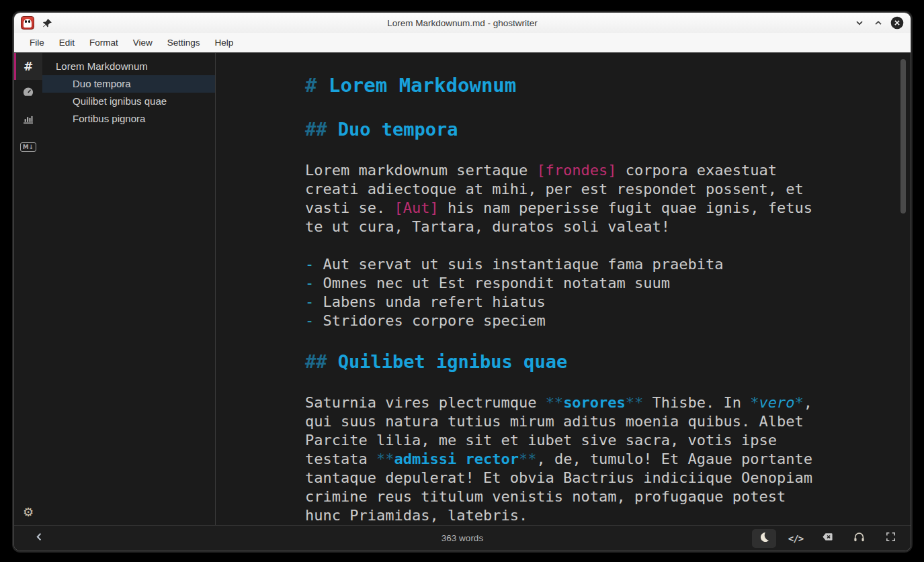 Image resolution: width=924 pixels, height=562 pixels. I want to click on editor-line: - Aut servat ut suis instantiaque fama p…, so click(555, 265).